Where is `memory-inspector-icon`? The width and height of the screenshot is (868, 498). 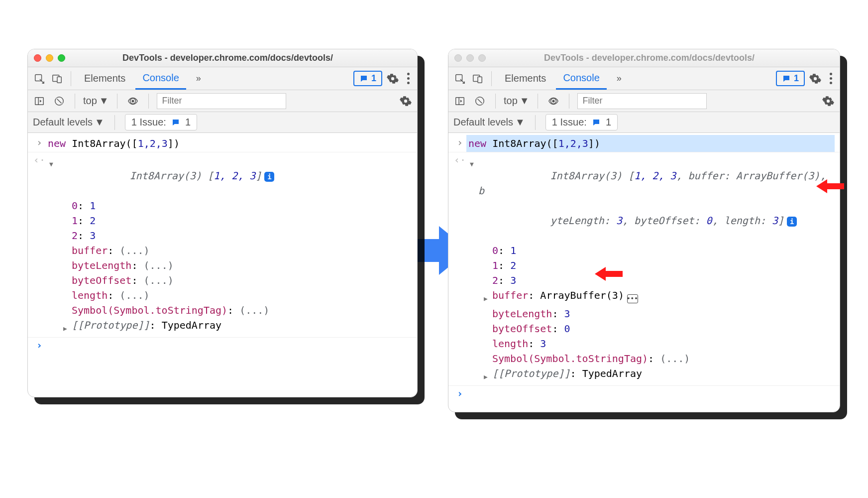
memory-inspector-icon is located at coordinates (633, 299).